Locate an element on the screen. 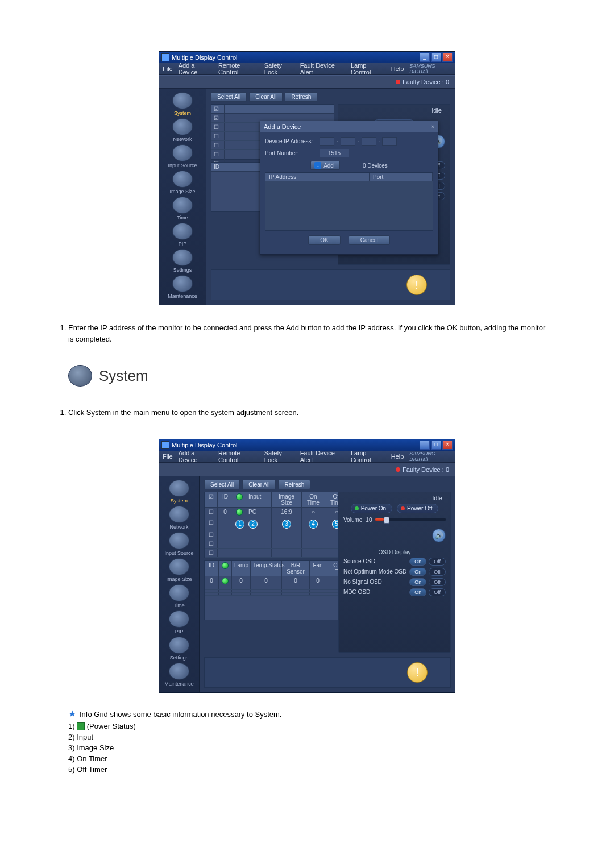 The width and height of the screenshot is (614, 868). app-icon is located at coordinates (165, 445).